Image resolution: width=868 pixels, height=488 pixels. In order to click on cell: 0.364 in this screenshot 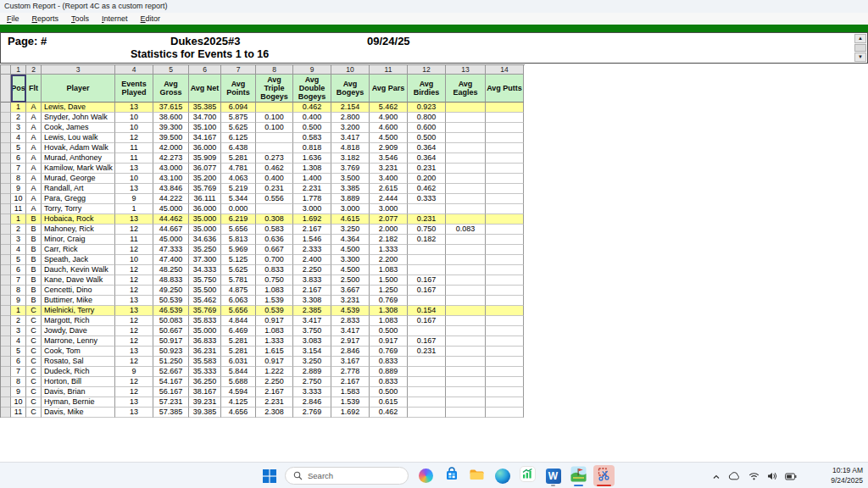, I will do `click(427, 148)`.